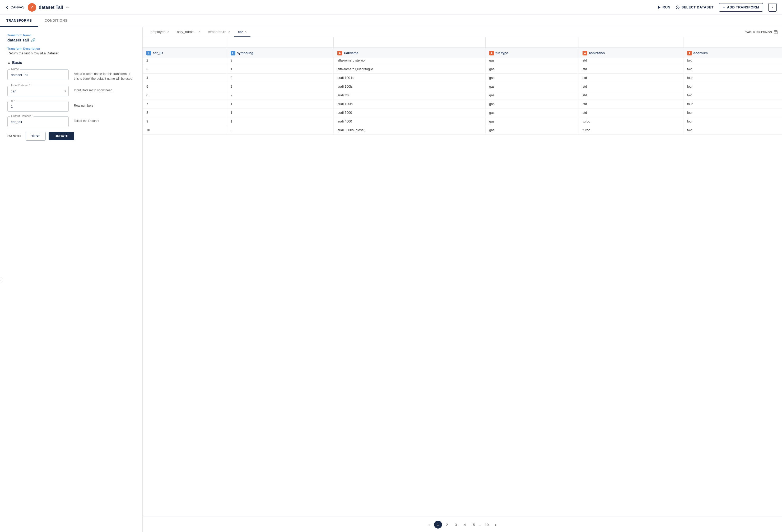 Image resolution: width=782 pixels, height=532 pixels. What do you see at coordinates (242, 32) in the screenshot?
I see `dataset-tab-car: car ✕` at bounding box center [242, 32].